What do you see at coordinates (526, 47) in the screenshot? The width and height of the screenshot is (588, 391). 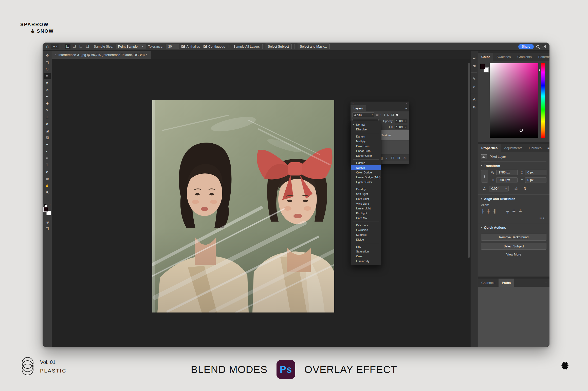 I see `share-button: Share` at bounding box center [526, 47].